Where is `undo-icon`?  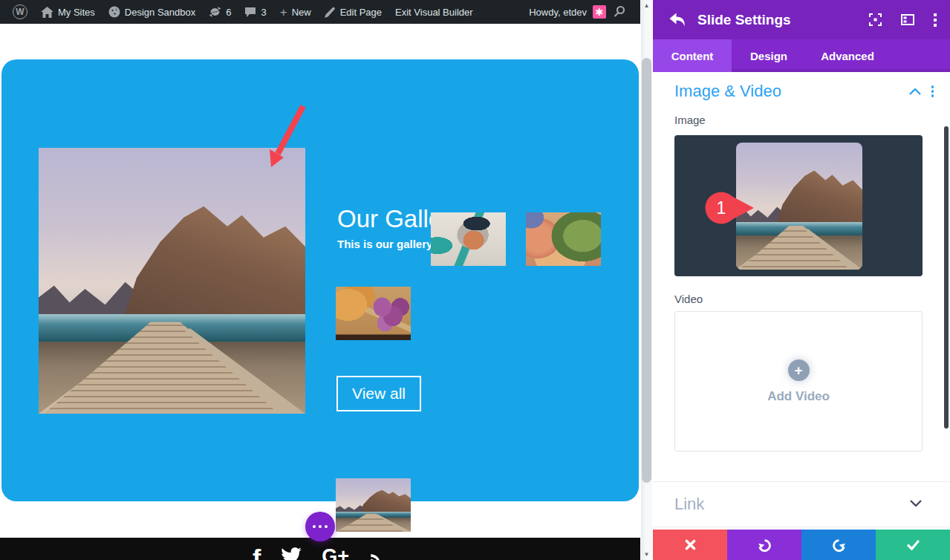 undo-icon is located at coordinates (765, 545).